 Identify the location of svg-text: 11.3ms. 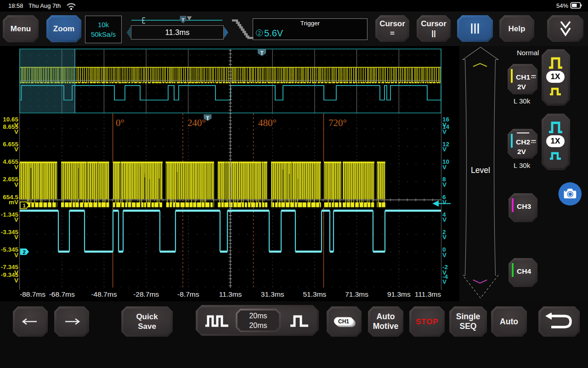
(231, 294).